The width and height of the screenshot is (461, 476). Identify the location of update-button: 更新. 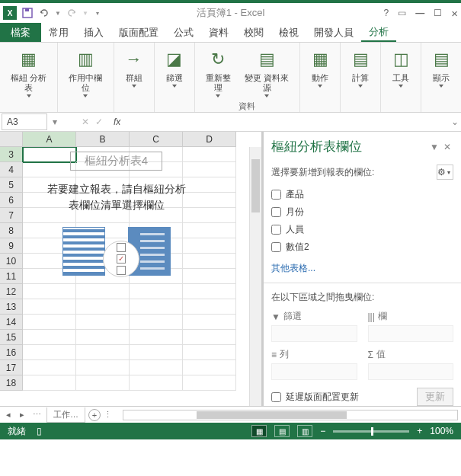
(435, 397).